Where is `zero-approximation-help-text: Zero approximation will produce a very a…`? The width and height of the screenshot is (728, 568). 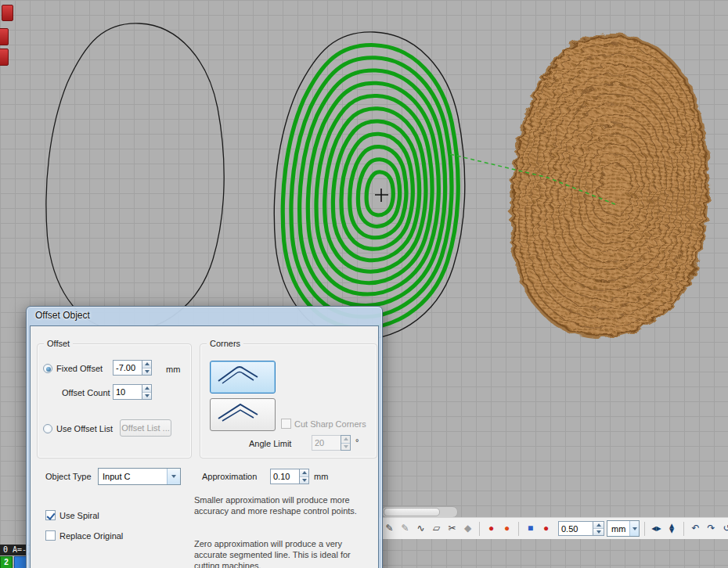
zero-approximation-help-text: Zero approximation will produce a very a… is located at coordinates (285, 554).